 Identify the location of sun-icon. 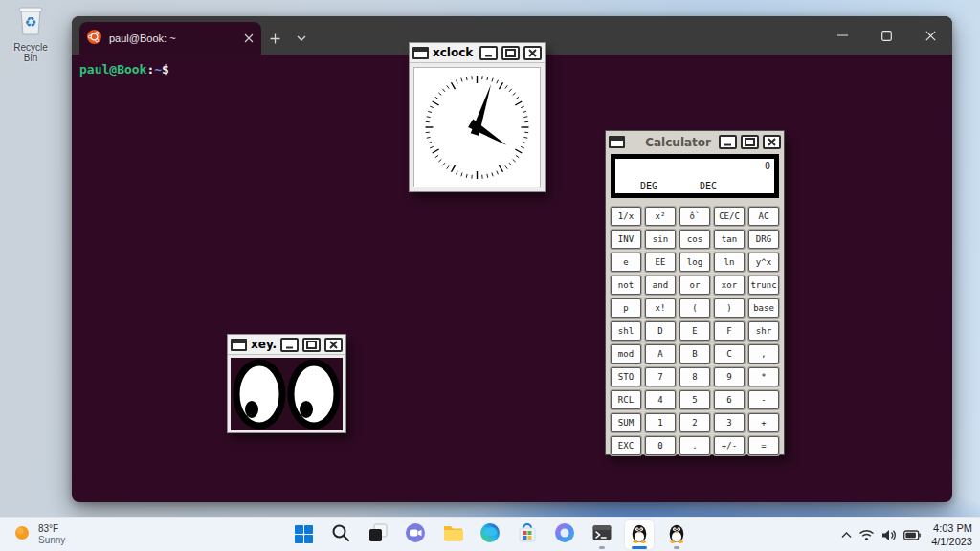
(22, 535).